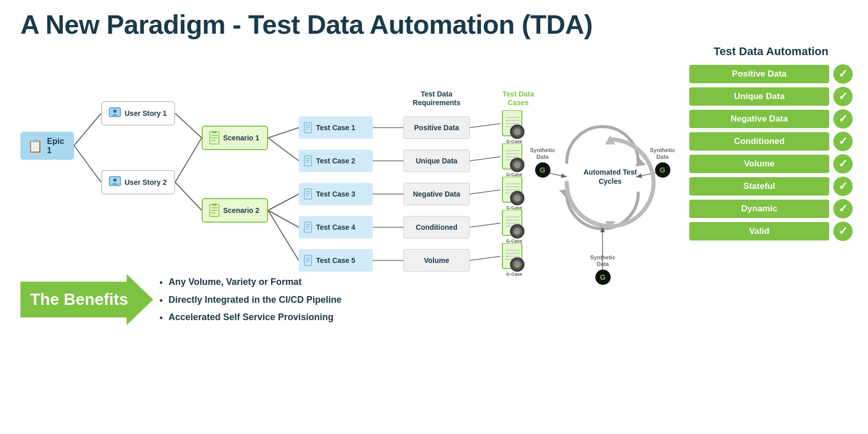 The height and width of the screenshot is (434, 868). Describe the element at coordinates (336, 227) in the screenshot. I see `tc-4-label: Test Case 4` at that location.